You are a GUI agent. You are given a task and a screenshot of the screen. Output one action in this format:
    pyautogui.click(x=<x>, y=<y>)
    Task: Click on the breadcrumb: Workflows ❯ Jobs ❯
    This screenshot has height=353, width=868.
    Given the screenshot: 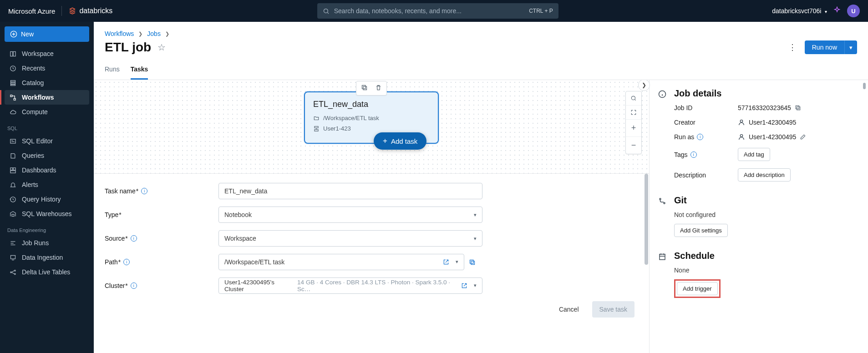 What is the action you would take?
    pyautogui.click(x=481, y=30)
    